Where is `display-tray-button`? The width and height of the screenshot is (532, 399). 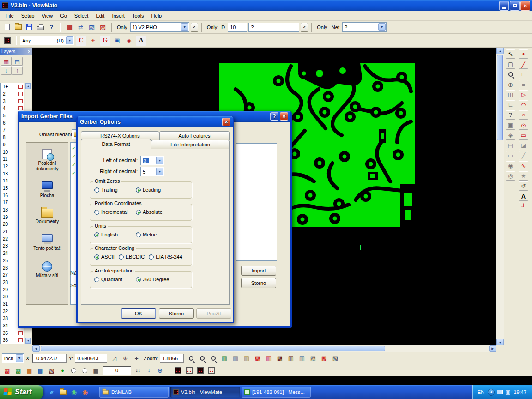
display-tray-button is located at coordinates (500, 392).